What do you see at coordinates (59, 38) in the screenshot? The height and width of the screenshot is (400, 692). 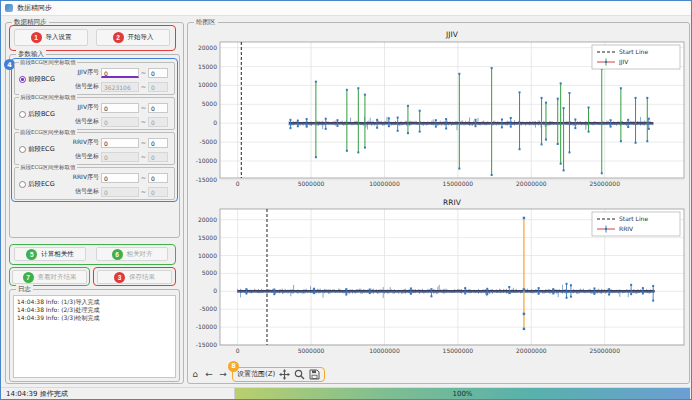 I see `import-settings-label: 导入设置` at bounding box center [59, 38].